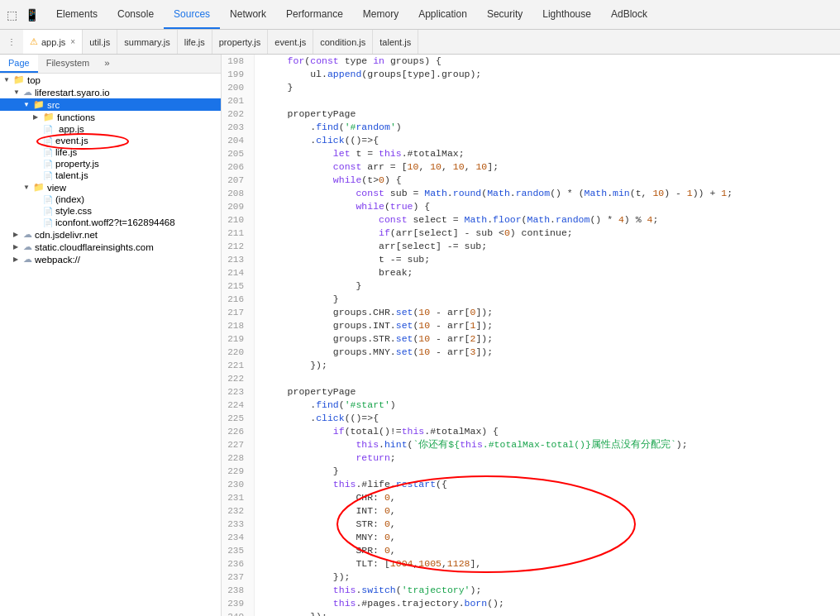 The width and height of the screenshot is (840, 616). What do you see at coordinates (238, 379) in the screenshot?
I see `line-number: 222` at bounding box center [238, 379].